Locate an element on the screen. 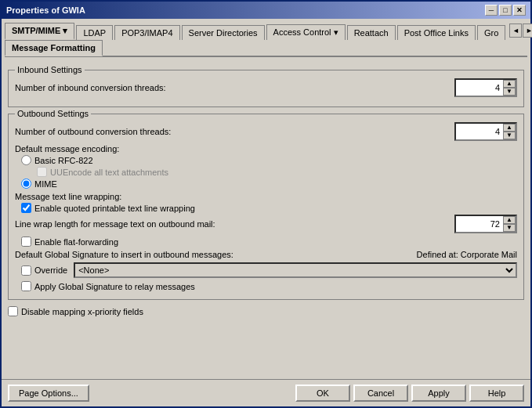 The height and width of the screenshot is (408, 532). tab-server-directories: Server Directories is located at coordinates (223, 33).